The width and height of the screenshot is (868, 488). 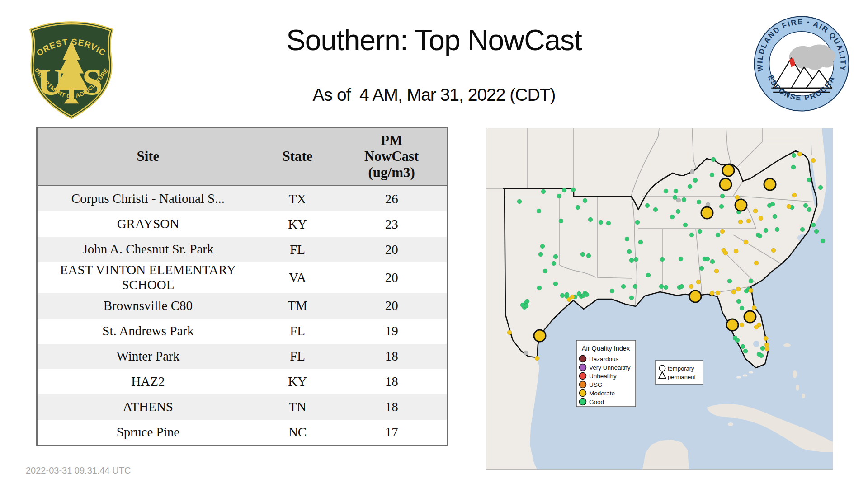 I want to click on page-subtitle: As of 4 AM, Mar 31, 2022 (CDT), so click(x=434, y=95).